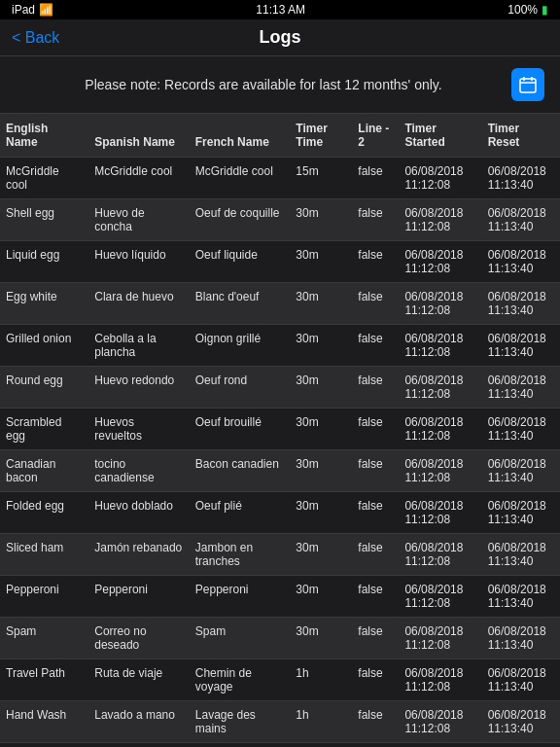 The image size is (560, 747). I want to click on cell-spanish: Correo no deseado, so click(139, 638).